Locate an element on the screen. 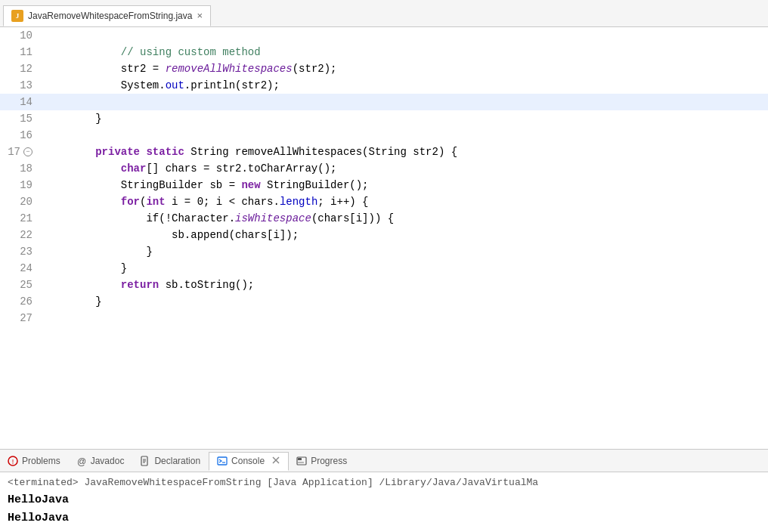  token-id: str2 = is located at coordinates (105, 69).